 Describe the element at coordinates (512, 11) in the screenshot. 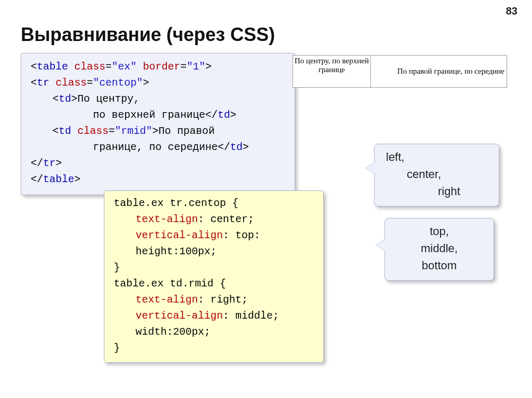

I see `page-number: 83` at that location.